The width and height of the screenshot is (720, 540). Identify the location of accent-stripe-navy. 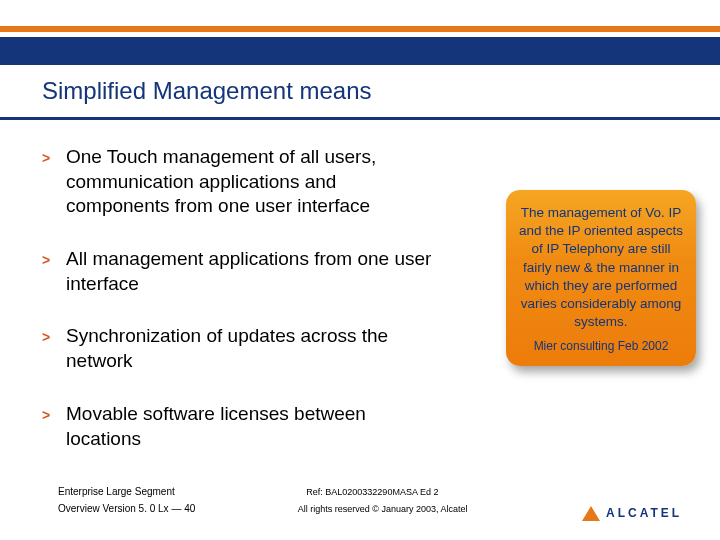
(360, 51).